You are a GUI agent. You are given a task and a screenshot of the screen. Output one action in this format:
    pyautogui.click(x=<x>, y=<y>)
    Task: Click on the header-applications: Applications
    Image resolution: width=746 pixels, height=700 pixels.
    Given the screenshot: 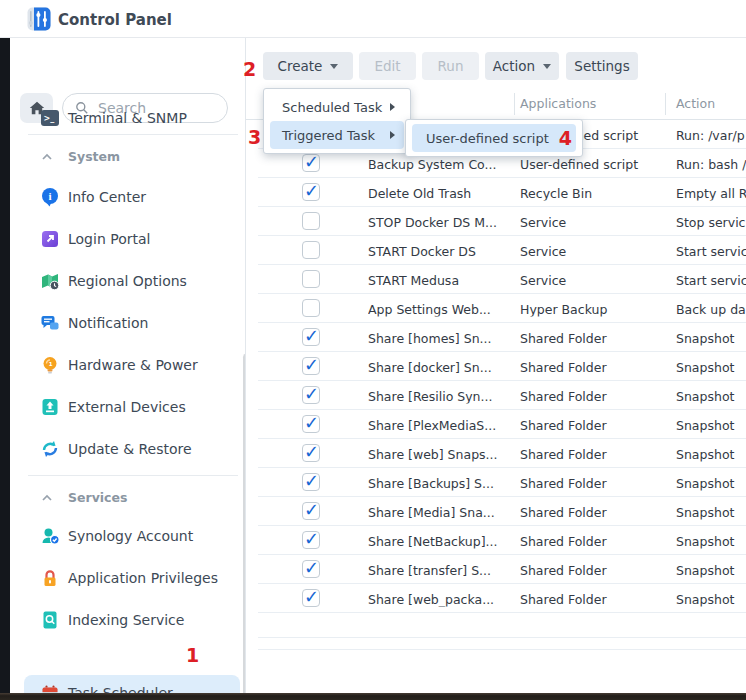 What is the action you would take?
    pyautogui.click(x=558, y=104)
    